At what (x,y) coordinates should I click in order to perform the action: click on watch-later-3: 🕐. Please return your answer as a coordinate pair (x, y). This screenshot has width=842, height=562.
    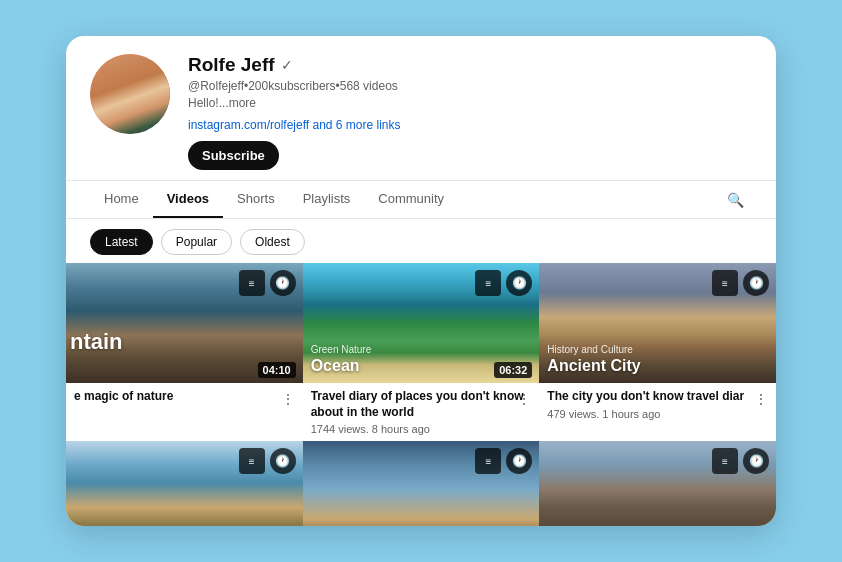
    Looking at the image, I should click on (756, 283).